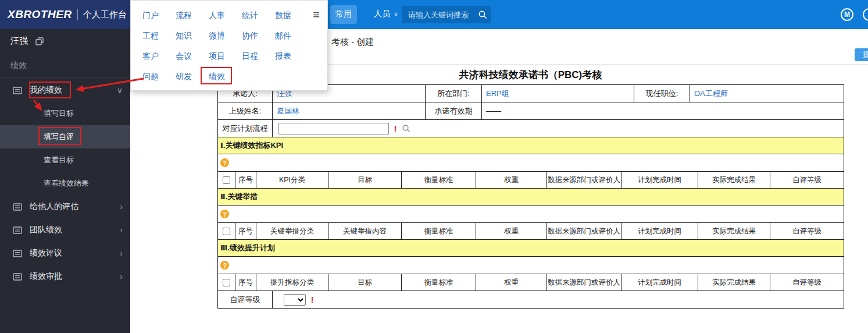 The width and height of the screenshot is (868, 333). Describe the element at coordinates (558, 94) in the screenshot. I see `field-value: ERP组` at that location.